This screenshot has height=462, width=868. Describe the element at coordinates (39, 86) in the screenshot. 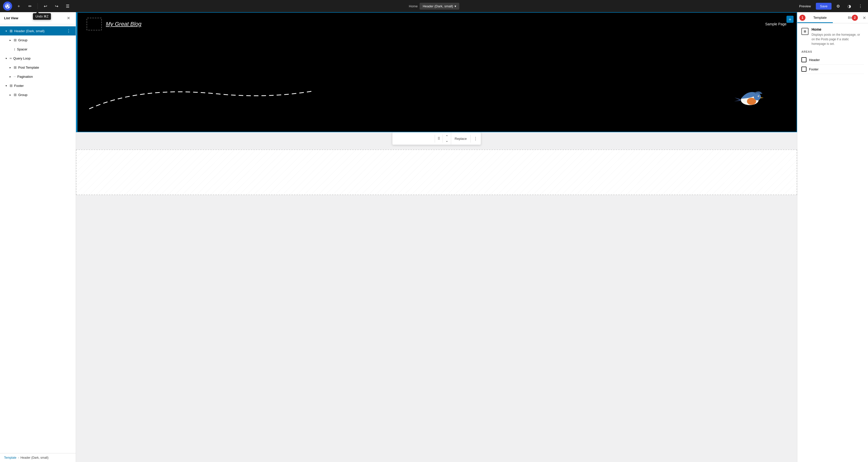

I see `sidebar-item-label-footer: Footer` at that location.